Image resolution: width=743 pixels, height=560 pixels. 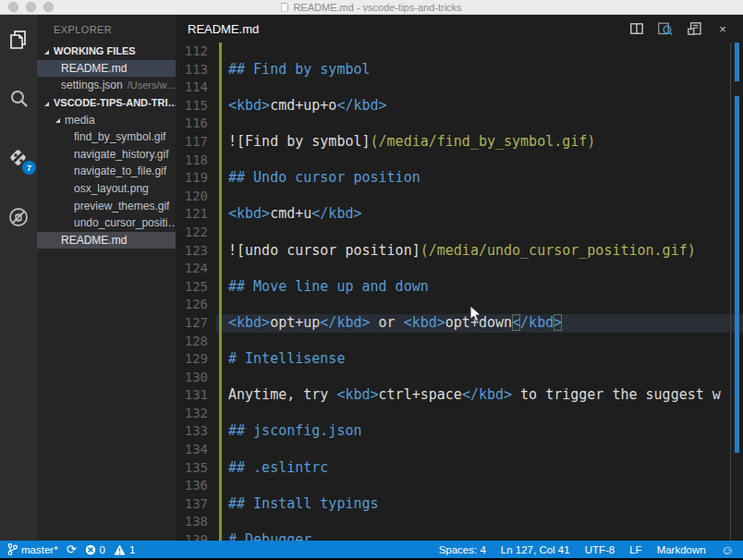 I want to click on line-content: ![Find by symbol](/media/find_by_symbol.…, so click(x=480, y=142).